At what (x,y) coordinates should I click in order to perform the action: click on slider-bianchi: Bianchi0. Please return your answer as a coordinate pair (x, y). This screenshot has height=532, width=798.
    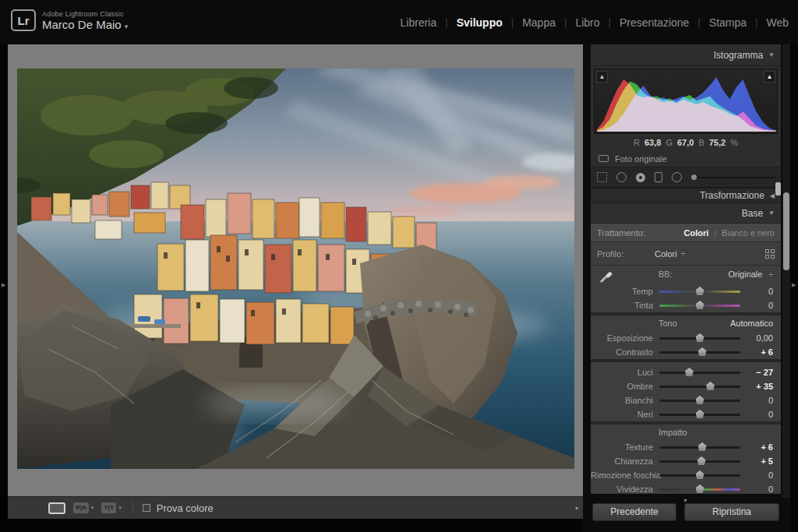
    Looking at the image, I should click on (686, 400).